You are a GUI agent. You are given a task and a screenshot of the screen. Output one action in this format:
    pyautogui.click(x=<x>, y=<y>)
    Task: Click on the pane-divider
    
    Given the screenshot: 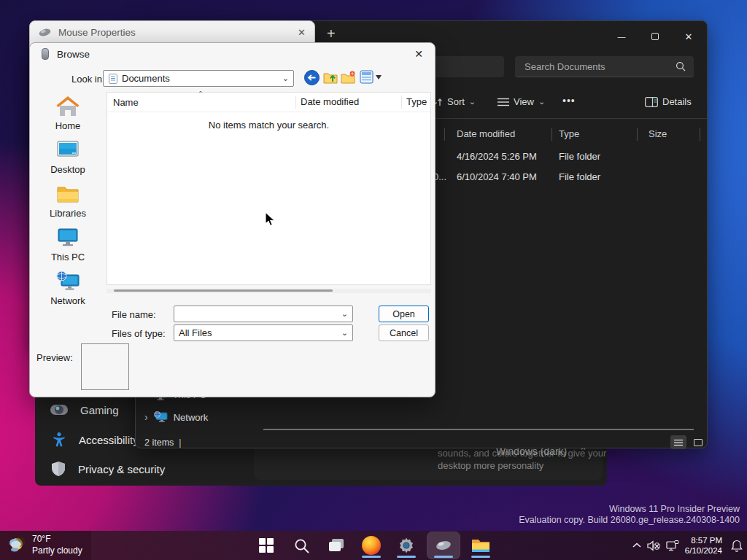 What is the action you would take?
    pyautogui.click(x=479, y=429)
    